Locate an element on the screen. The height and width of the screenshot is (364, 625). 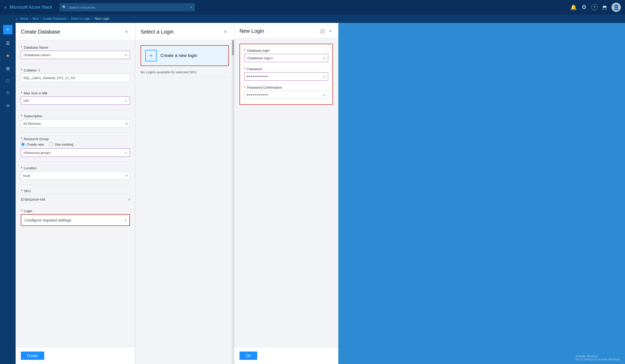
breadcrumb-home: Home is located at coordinates (24, 19).